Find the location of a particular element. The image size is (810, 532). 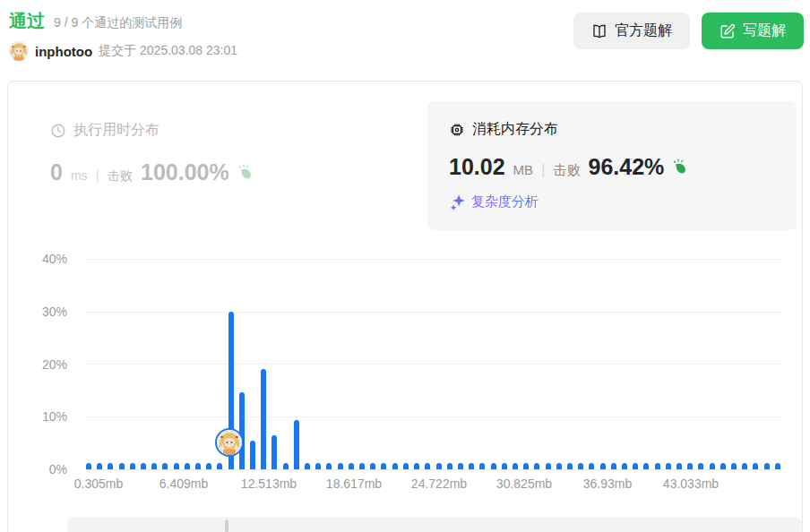

complexity-analysis-link: 复杂度分析 is located at coordinates (612, 202).